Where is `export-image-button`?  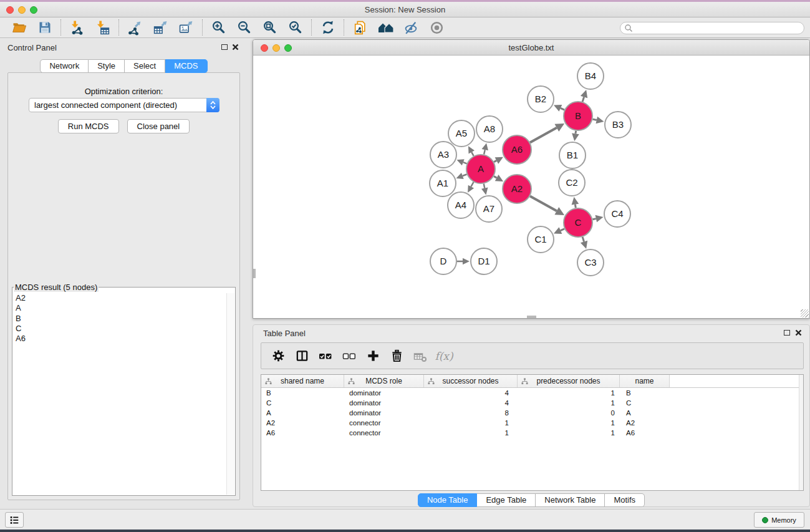
export-image-button is located at coordinates (186, 27).